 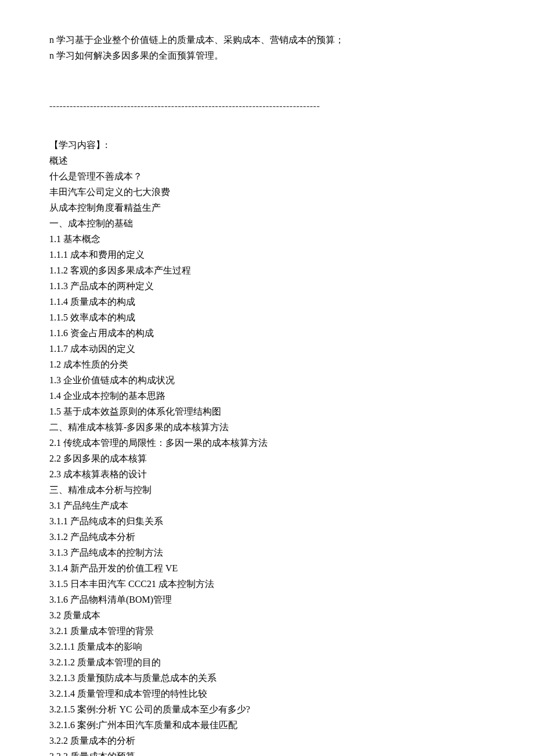 What do you see at coordinates (267, 631) in the screenshot?
I see `content-line: 3.2.1 质量成本管理的背景` at bounding box center [267, 631].